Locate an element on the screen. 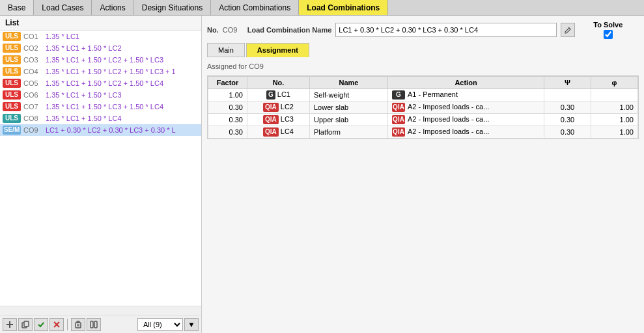  assigned-label: Assigned for CO9 is located at coordinates (423, 66).